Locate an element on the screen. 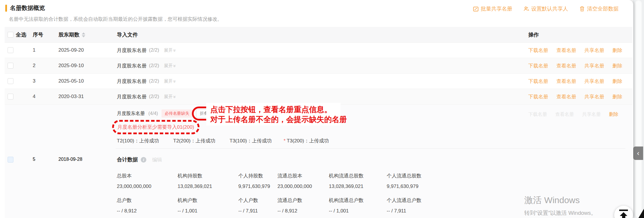 This screenshot has width=644, height=218. summary-title: 合计数据 is located at coordinates (127, 160).